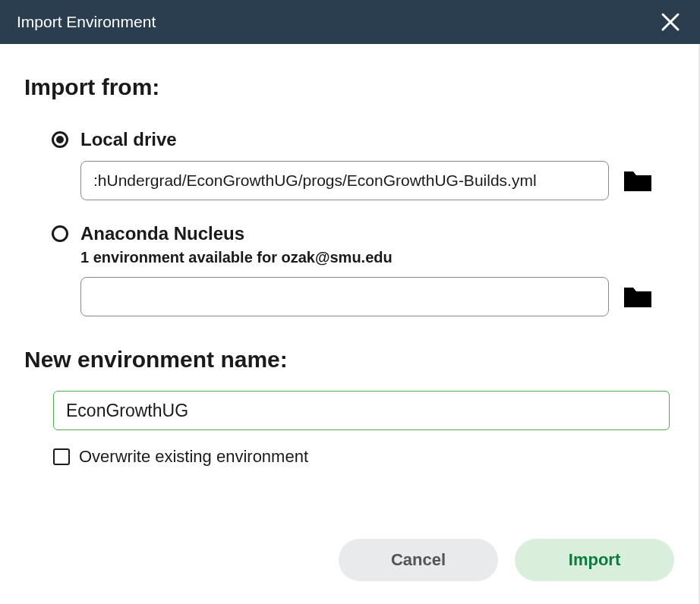 This screenshot has height=604, width=700. What do you see at coordinates (129, 140) in the screenshot?
I see `radio-label-local: Local drive` at bounding box center [129, 140].